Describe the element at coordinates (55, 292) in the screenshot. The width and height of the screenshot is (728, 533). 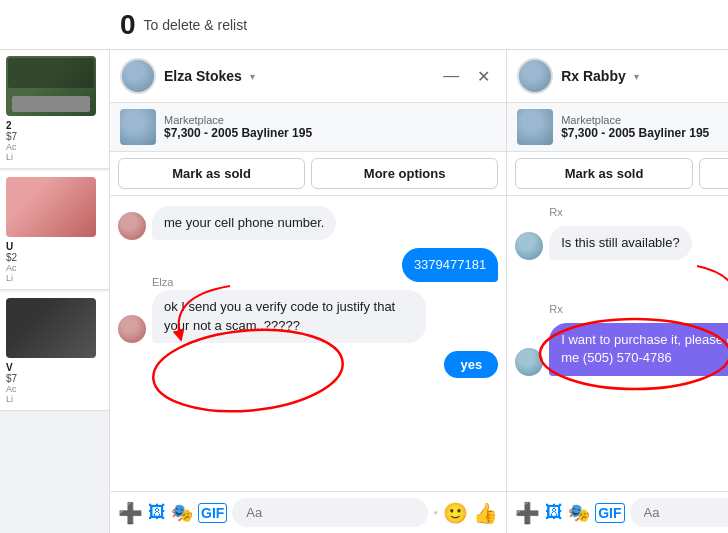
I see `sidebar: 2 $7 Ac Li U $2 Ac Li V $7 Ac Li` at that location.